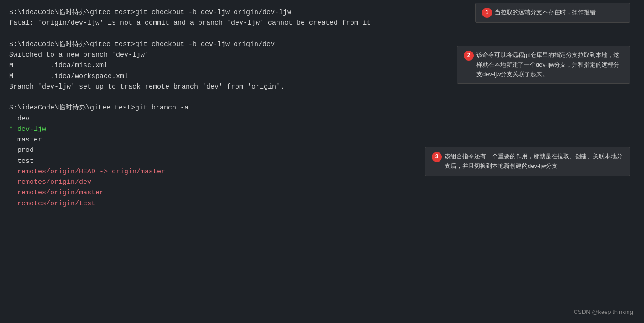 This screenshot has height=323, width=644. What do you see at coordinates (469, 56) in the screenshot?
I see `badge-2: 2` at bounding box center [469, 56].